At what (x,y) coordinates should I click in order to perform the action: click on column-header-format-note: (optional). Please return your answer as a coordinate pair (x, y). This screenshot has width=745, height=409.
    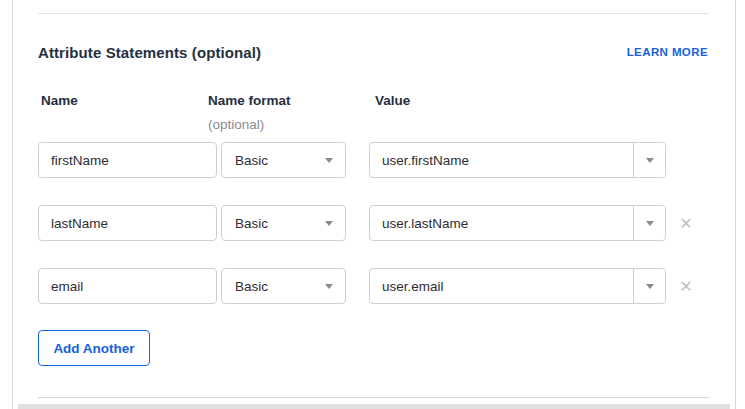
    Looking at the image, I should click on (236, 124).